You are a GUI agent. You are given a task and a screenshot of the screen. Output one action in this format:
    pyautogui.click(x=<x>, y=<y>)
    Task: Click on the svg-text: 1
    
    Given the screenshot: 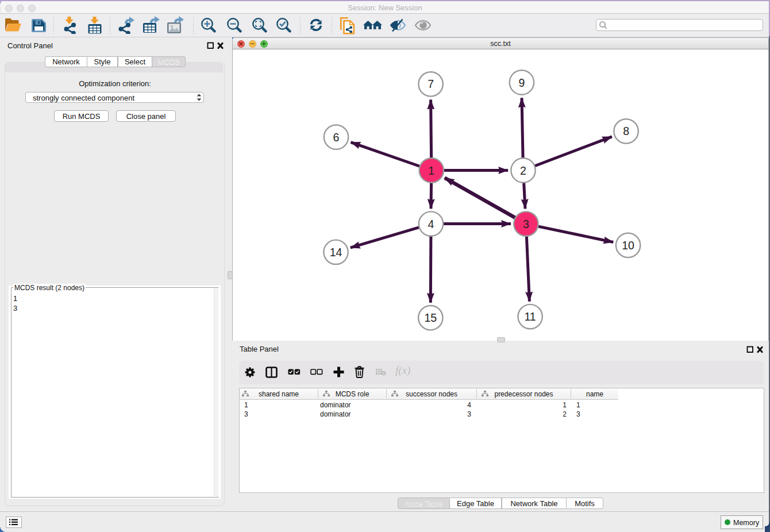 What is the action you would take?
    pyautogui.click(x=431, y=171)
    